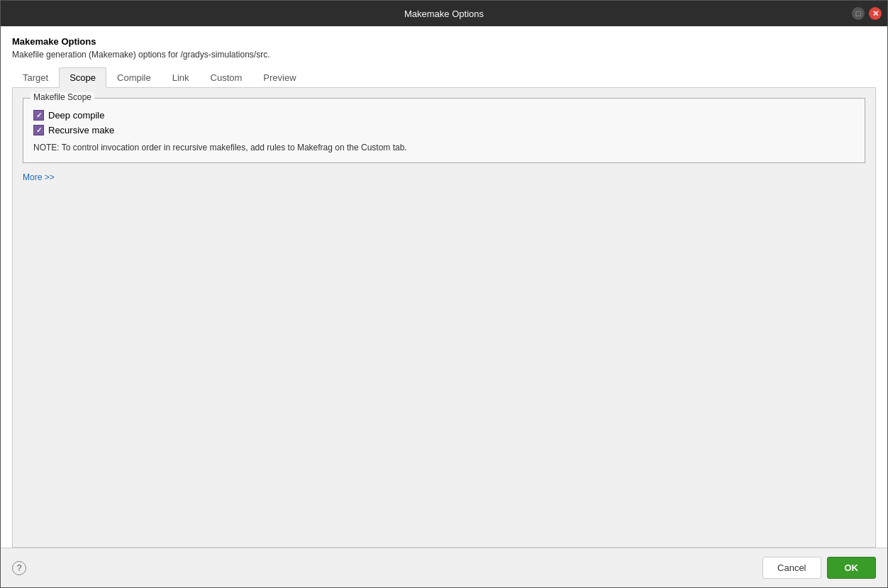 The height and width of the screenshot is (588, 888). Describe the element at coordinates (444, 131) in the screenshot. I see `recursive-make-row: Recursive make` at that location.